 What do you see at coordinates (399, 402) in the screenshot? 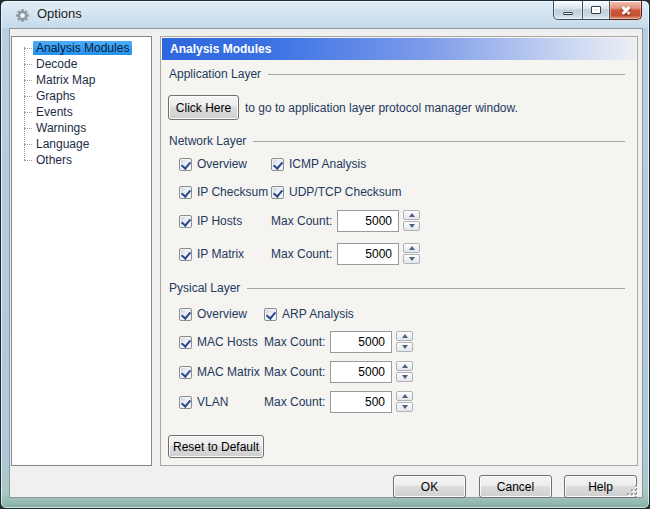
I see `physical-row-vlan: VLAN Max Count:` at bounding box center [399, 402].